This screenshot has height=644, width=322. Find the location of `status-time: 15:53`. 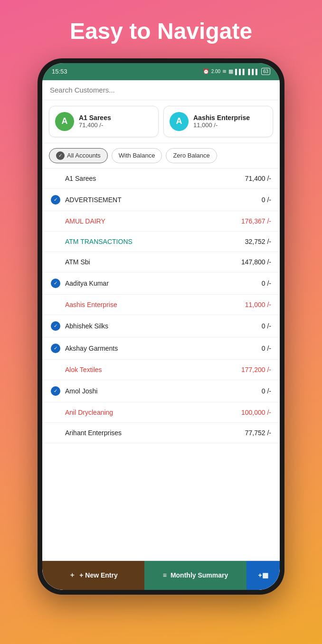

status-time: 15:53 is located at coordinates (60, 71).